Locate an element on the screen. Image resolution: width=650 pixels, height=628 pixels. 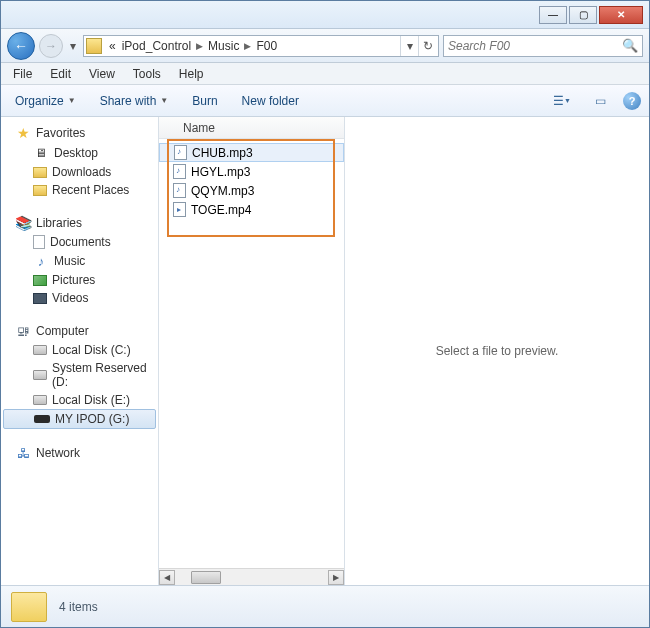
nav-documents: Documents is located at coordinates (80, 242).